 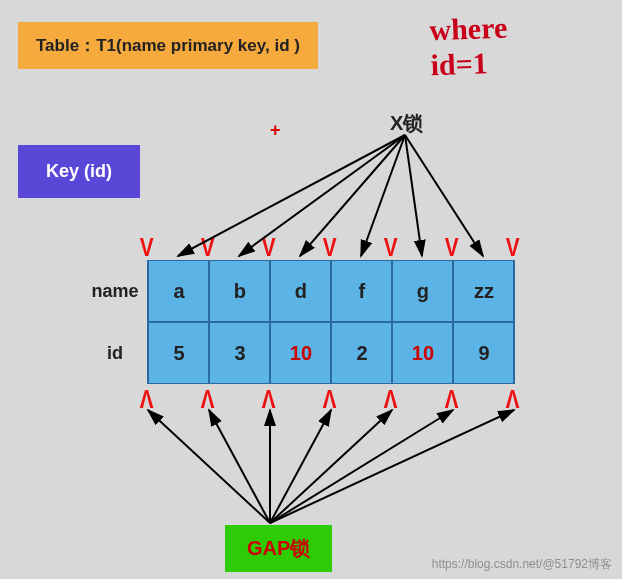 I want to click on data-table: name a b d f g zz id 5 3 10 2 10 9, so click(x=300, y=322).